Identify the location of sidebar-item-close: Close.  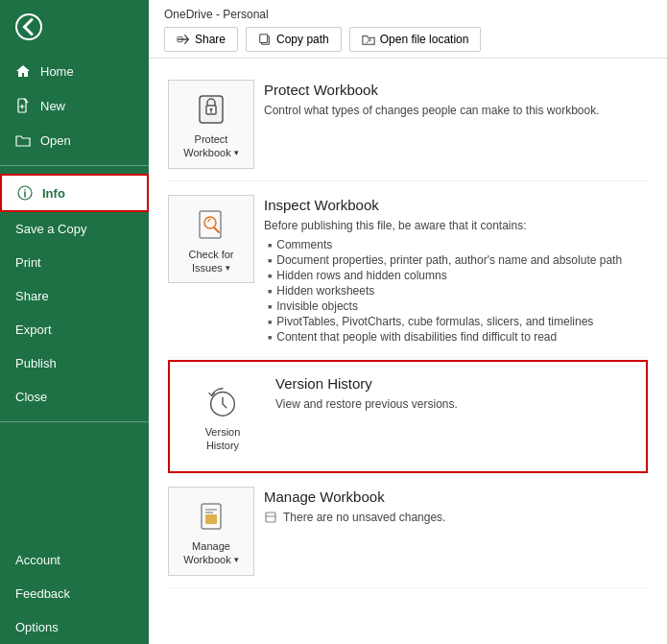
(75, 397).